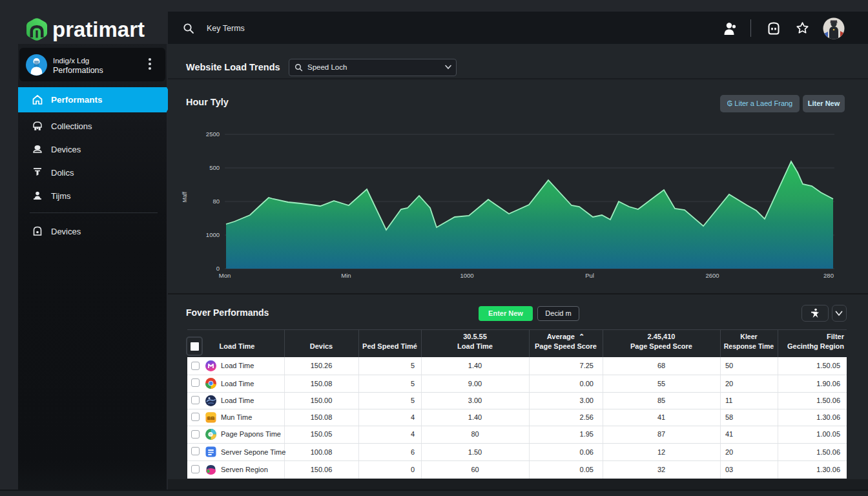 This screenshot has height=496, width=868. I want to click on svg-text: 280, so click(829, 275).